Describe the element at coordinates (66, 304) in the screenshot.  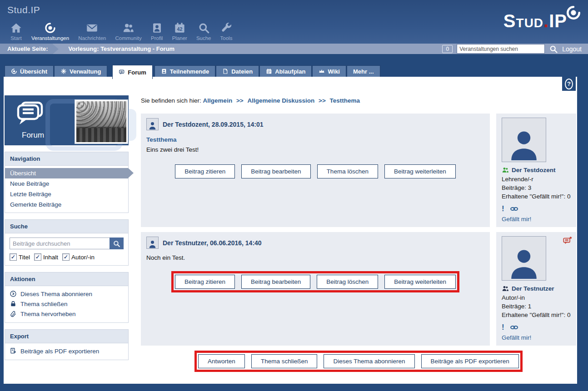
I see `action-thema-schliessen: Thema schließen` at that location.